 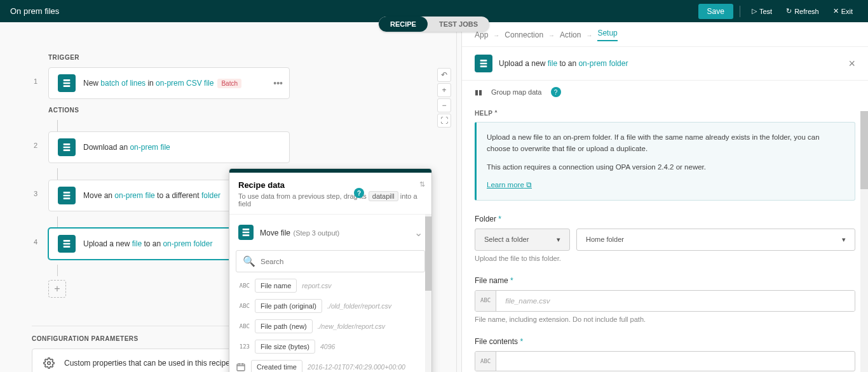 I want to click on step-2: 2 Download an on-prem file, so click(x=244, y=147).